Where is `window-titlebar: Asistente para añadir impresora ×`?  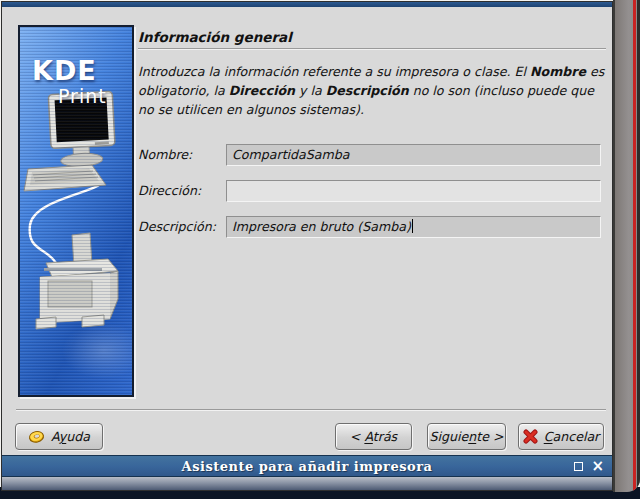 window-titlebar: Asistente para añadir impresora × is located at coordinates (307, 466).